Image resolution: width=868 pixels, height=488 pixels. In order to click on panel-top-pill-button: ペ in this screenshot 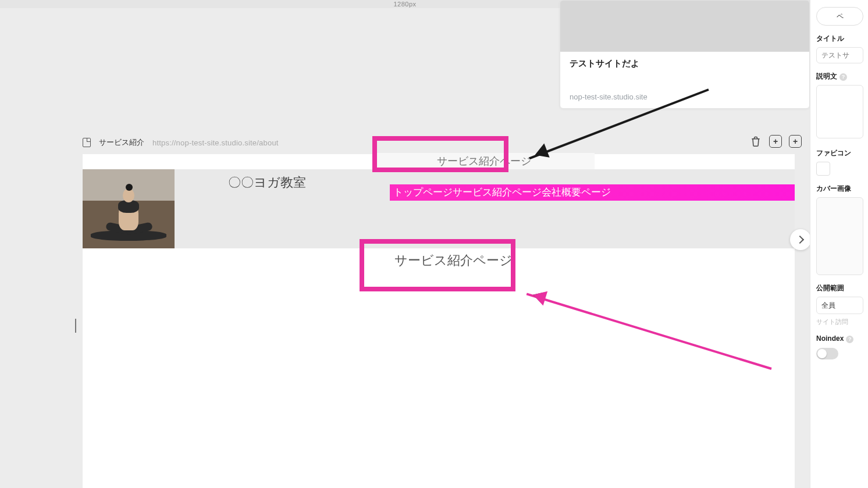, I will do `click(840, 16)`.